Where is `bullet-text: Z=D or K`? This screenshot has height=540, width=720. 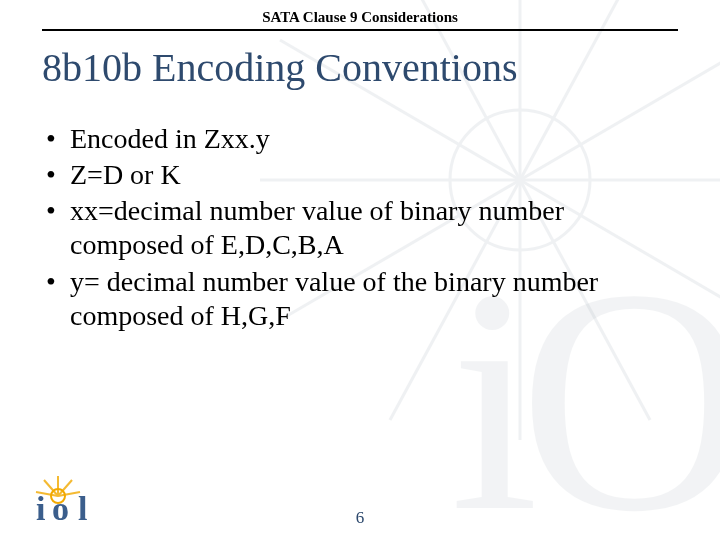 bullet-text: Z=D or K is located at coordinates (126, 174).